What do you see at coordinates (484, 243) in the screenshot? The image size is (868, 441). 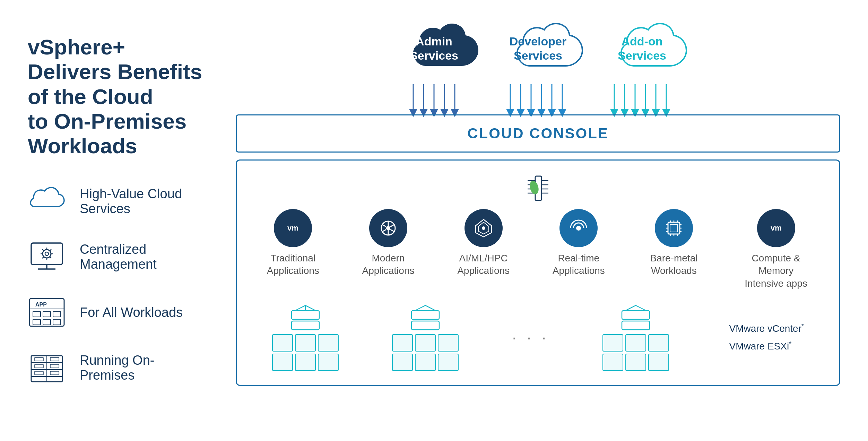 I see `workload-aiml: AI/ML/HPC Applications` at bounding box center [484, 243].